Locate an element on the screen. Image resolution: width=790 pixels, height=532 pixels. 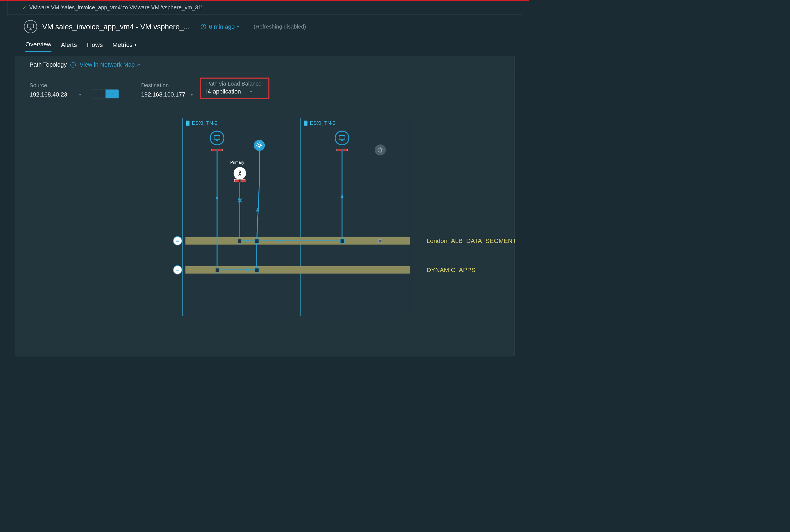
tab-overview: Overview is located at coordinates (38, 46).